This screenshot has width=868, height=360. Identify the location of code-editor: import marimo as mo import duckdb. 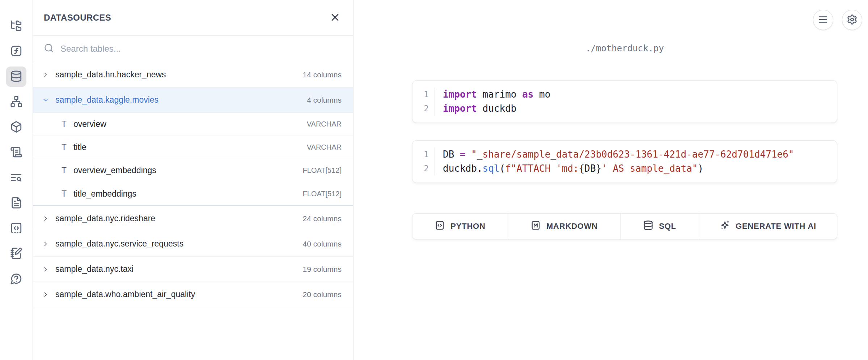
(496, 102).